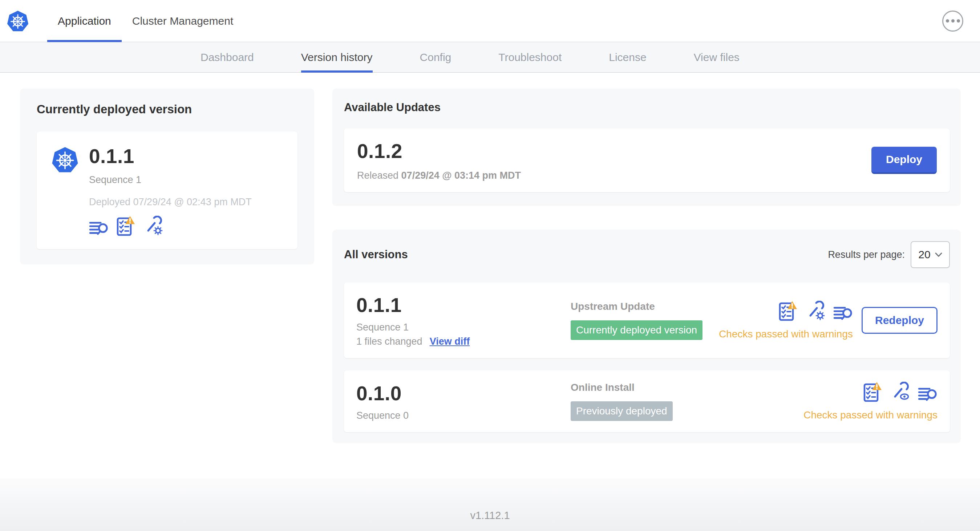 The height and width of the screenshot is (531, 980). Describe the element at coordinates (490, 57) in the screenshot. I see `app-subnav: Dashboard Version history Config Trouble…` at that location.